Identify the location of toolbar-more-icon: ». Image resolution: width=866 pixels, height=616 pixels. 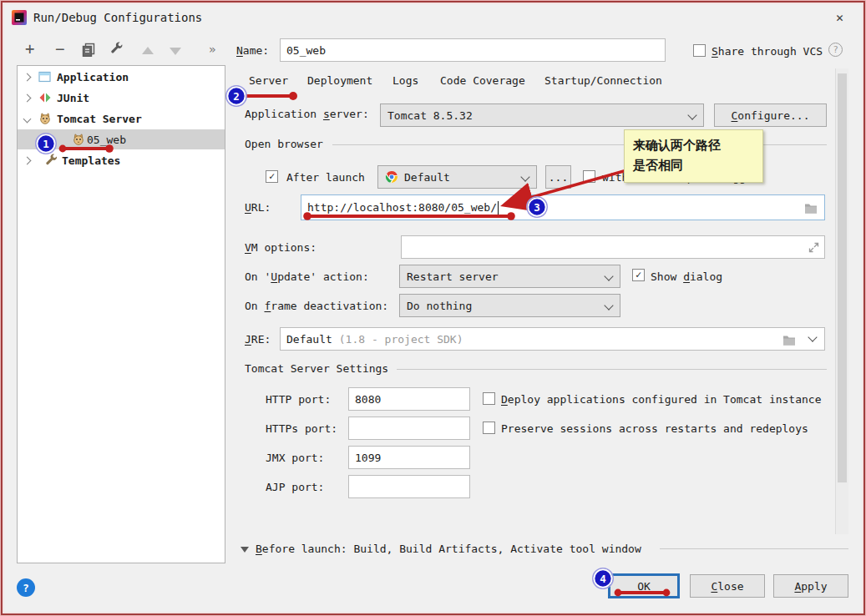
(212, 49).